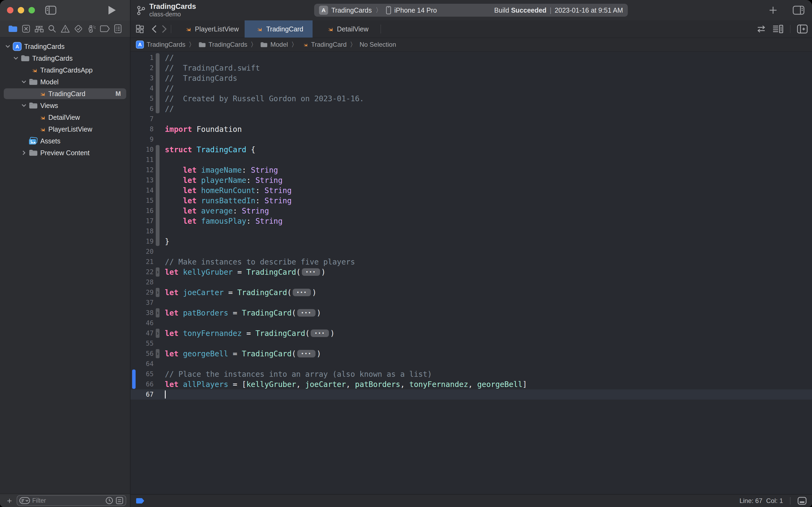  What do you see at coordinates (118, 29) in the screenshot?
I see `reports-icon` at bounding box center [118, 29].